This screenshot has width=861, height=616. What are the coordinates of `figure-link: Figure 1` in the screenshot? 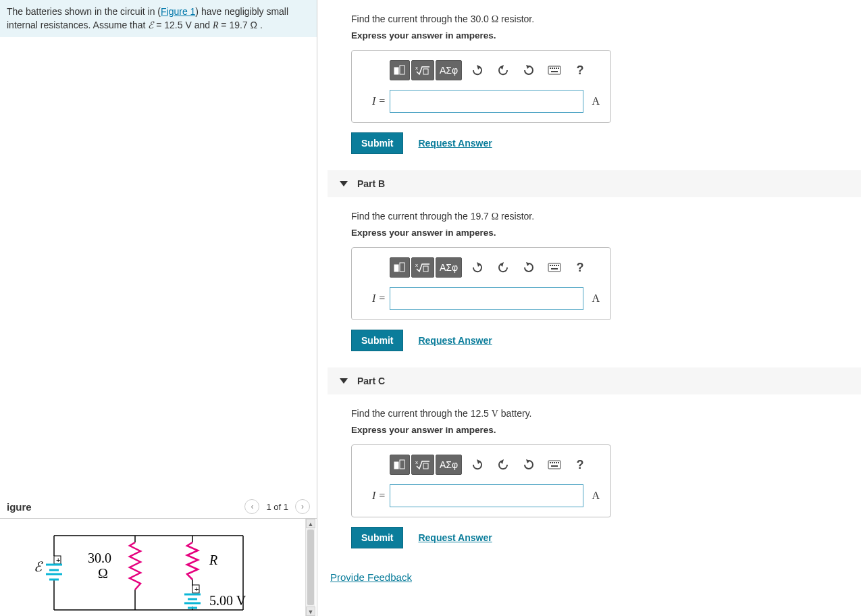 It's located at (178, 11).